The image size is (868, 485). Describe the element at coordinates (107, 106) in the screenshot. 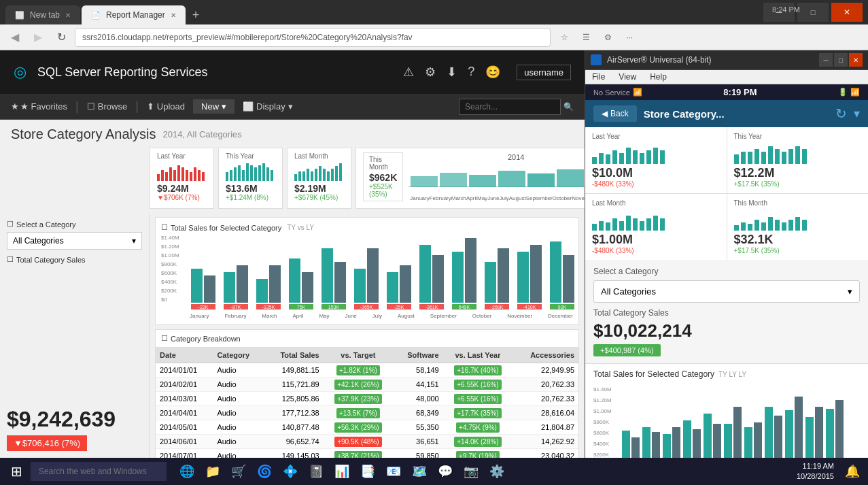

I see `nav-browse: ☐ Browse` at that location.